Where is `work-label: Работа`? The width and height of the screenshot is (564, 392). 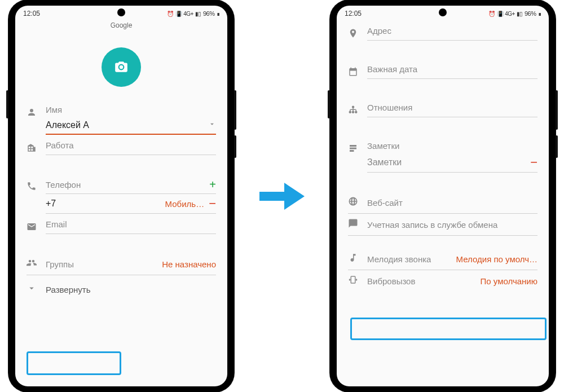
work-label: Работа is located at coordinates (131, 148).